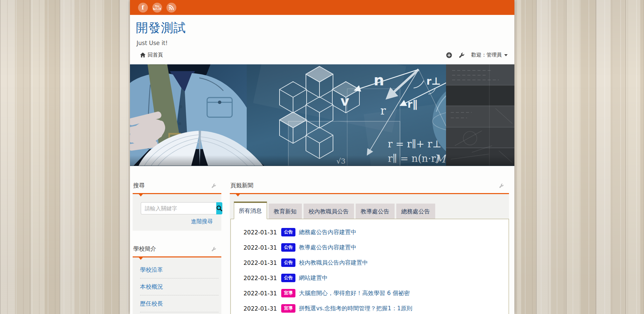  I want to click on news-block-title: 頁籤新聞, so click(242, 186).